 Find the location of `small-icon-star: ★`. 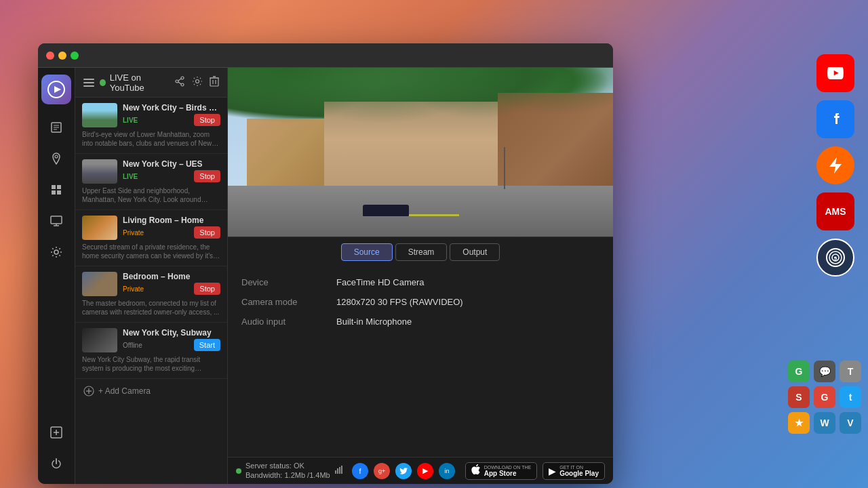

small-icon-star: ★ is located at coordinates (799, 423).